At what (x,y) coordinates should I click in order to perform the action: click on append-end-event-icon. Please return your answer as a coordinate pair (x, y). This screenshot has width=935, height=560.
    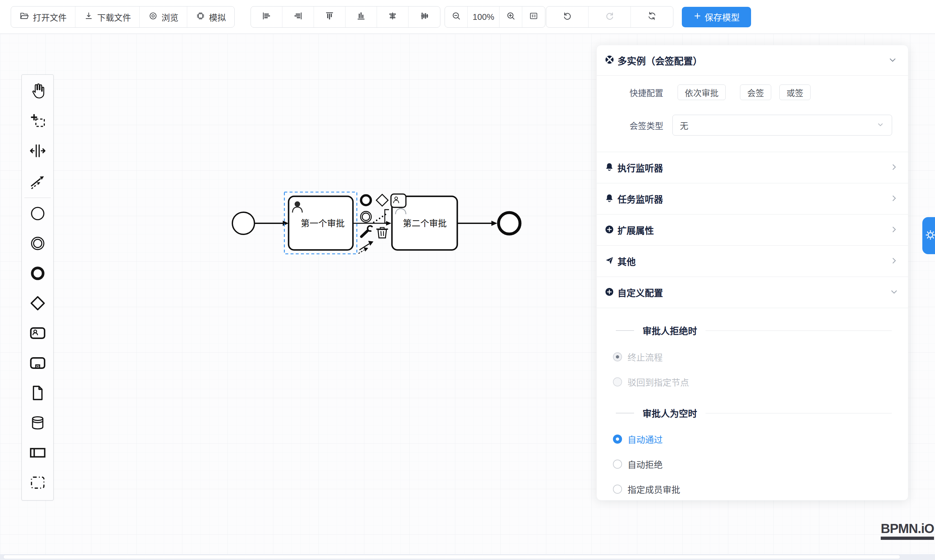
    Looking at the image, I should click on (366, 200).